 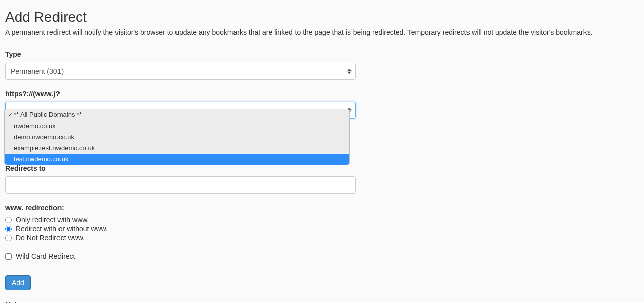 What do you see at coordinates (35, 126) in the screenshot?
I see `domain-option-label: nwdemo.co.uk` at bounding box center [35, 126].